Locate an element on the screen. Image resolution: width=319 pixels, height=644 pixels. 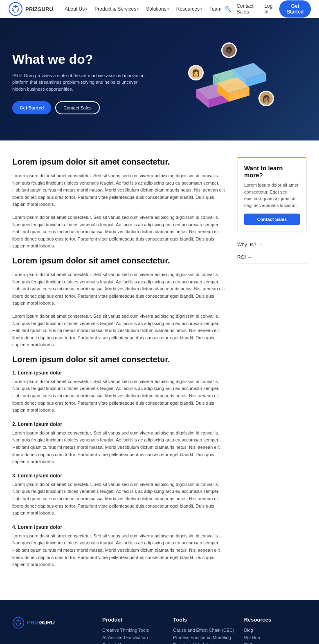
footer-link: Functional Modeling is located at coordinates (204, 643).